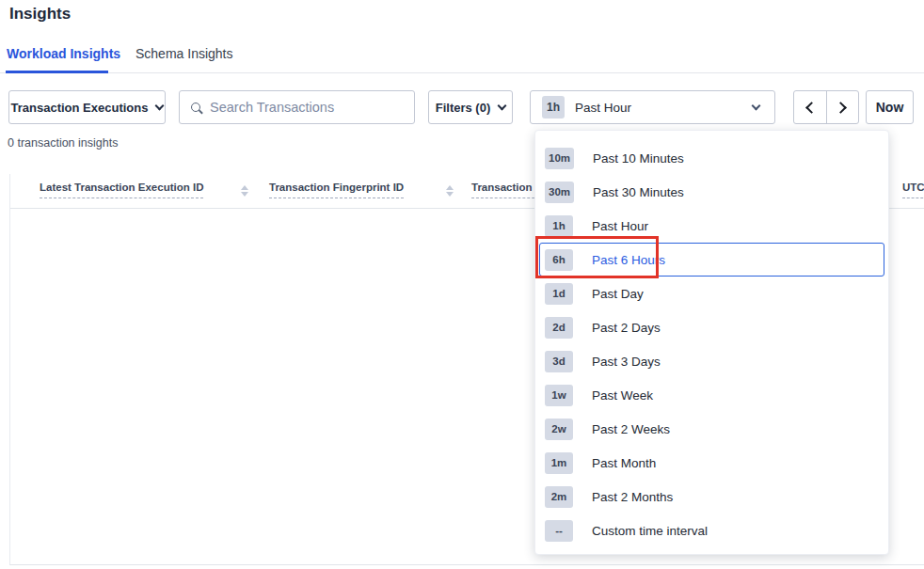  Describe the element at coordinates (711, 192) in the screenshot. I see `option-past-30-minutes: 30m Past 30 Minutes` at that location.